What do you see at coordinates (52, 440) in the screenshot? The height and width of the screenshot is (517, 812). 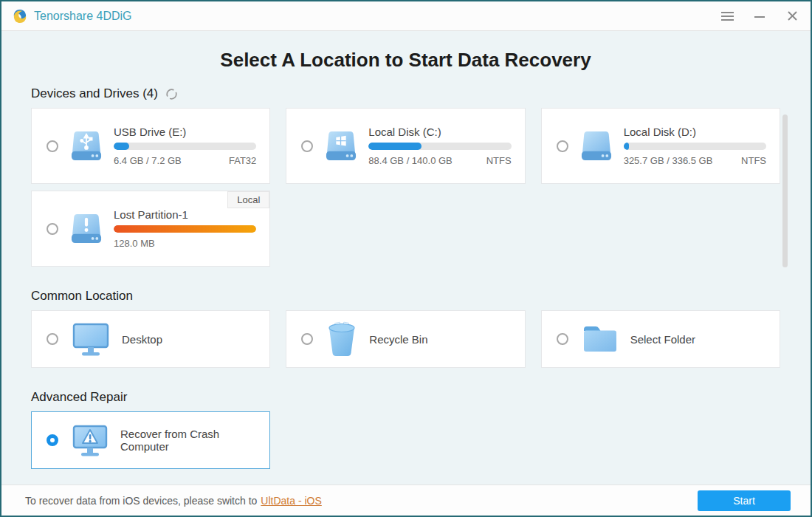 I see `radio-crash-computer` at bounding box center [52, 440].